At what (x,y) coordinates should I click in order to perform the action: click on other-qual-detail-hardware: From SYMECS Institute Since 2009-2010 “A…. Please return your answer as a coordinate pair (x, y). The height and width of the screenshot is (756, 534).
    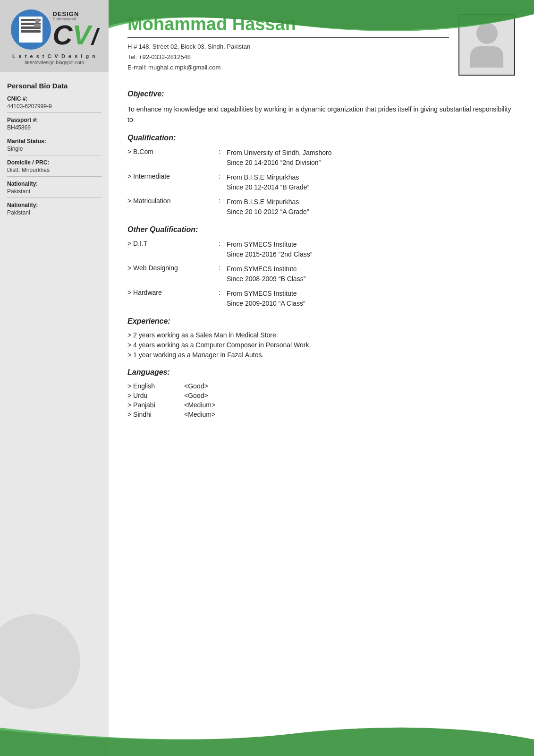
    Looking at the image, I should click on (266, 299).